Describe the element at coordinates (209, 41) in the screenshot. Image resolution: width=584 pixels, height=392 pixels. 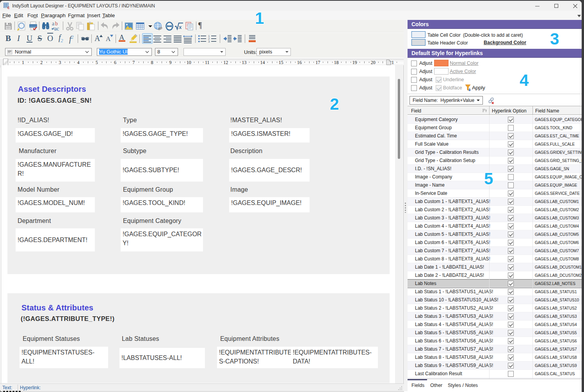
I see `svg-text: 3` at that location.